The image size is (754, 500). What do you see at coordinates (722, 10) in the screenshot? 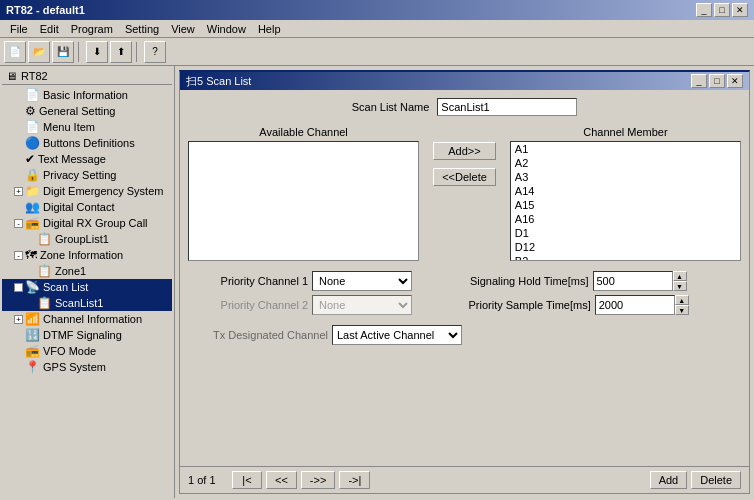
I see `maximize-button: □` at bounding box center [722, 10].